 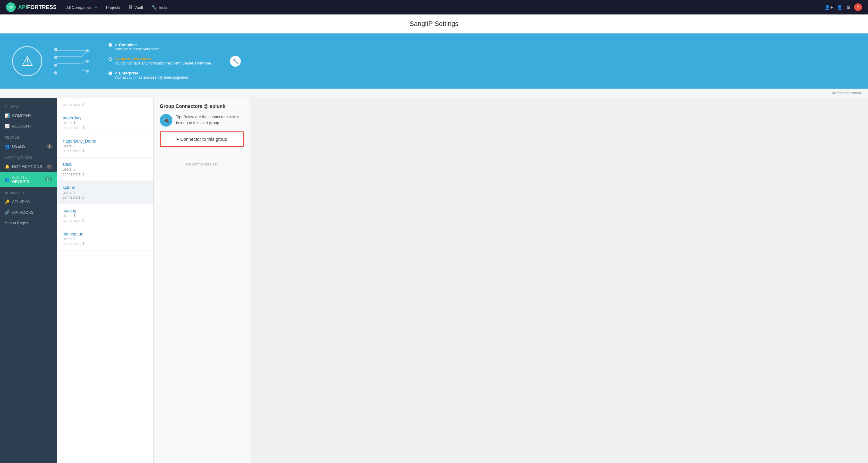 What do you see at coordinates (27, 166) in the screenshot?
I see `sidebar-notifications-label: NOTIFICATIONS` at bounding box center [27, 166].